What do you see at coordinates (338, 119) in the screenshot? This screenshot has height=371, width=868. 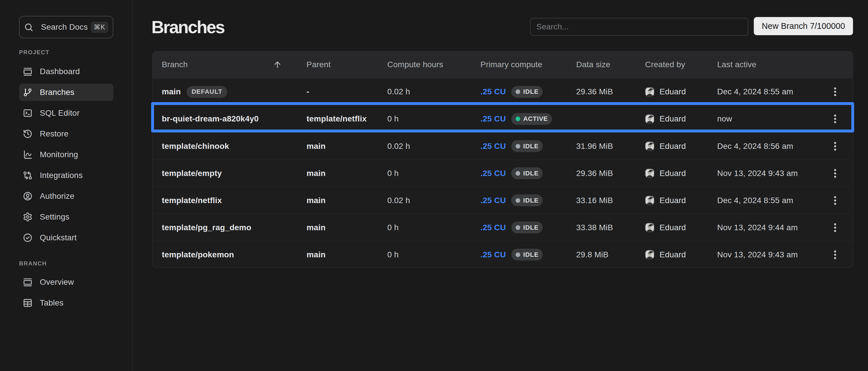 I see `parent-cell: template/netflix` at bounding box center [338, 119].